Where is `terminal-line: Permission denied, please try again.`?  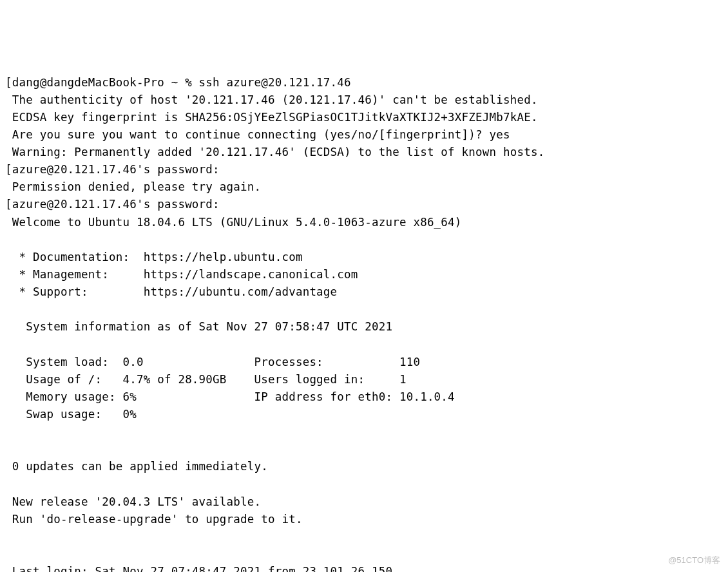
terminal-line: Permission denied, please try again. is located at coordinates (133, 187).